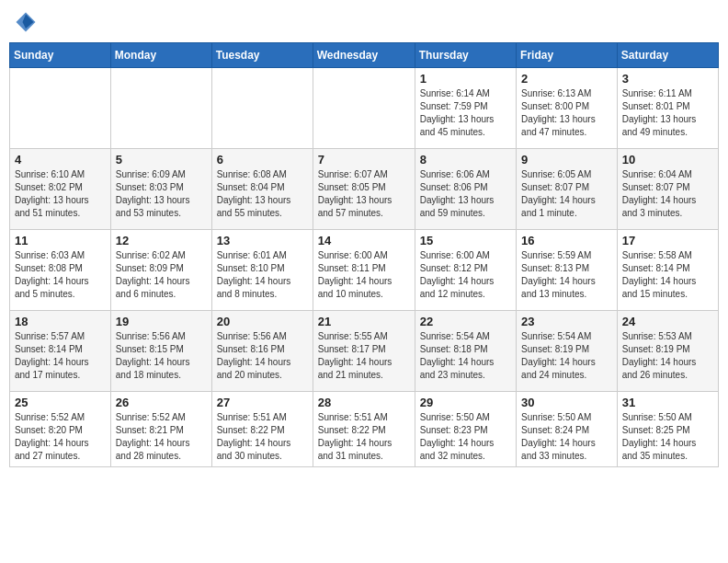  Describe the element at coordinates (667, 437) in the screenshot. I see `day-info: Sunrise: 5:50 AM Sunset: 8:25 PM Dayligh…` at that location.